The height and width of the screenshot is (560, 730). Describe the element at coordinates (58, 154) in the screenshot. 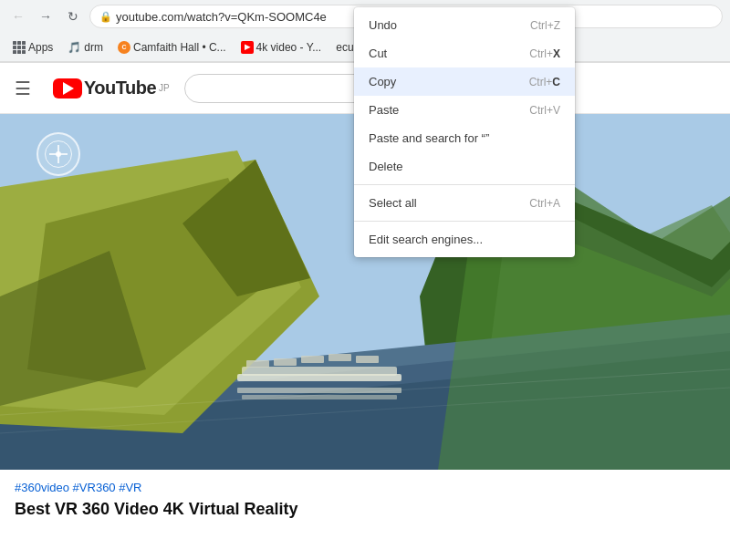

I see `compass-cross-icon` at that location.